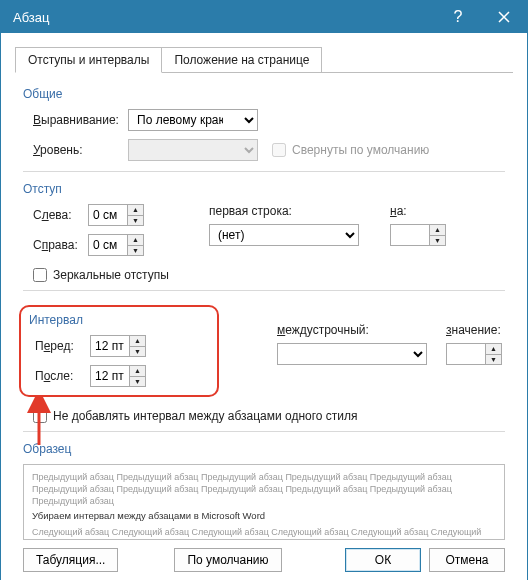  Describe the element at coordinates (118, 245) in the screenshot. I see `row-right: Справа: ▲▼` at that location.